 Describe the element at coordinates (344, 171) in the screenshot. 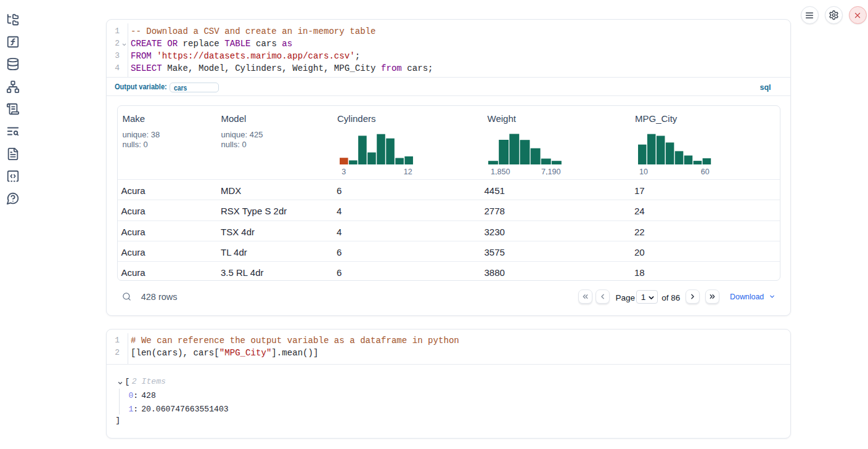

I see `svg-text: 3` at that location.